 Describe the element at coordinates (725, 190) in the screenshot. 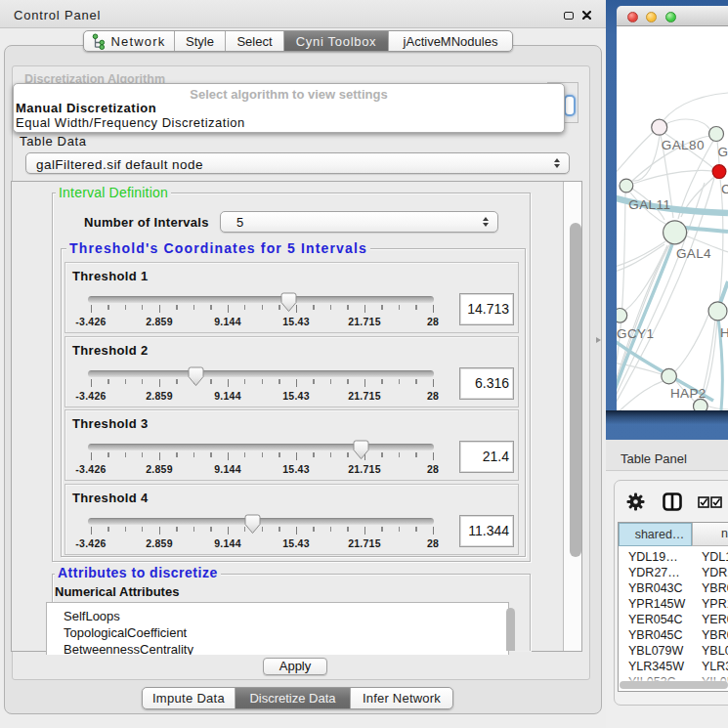

I see `svg-text: CY` at that location.